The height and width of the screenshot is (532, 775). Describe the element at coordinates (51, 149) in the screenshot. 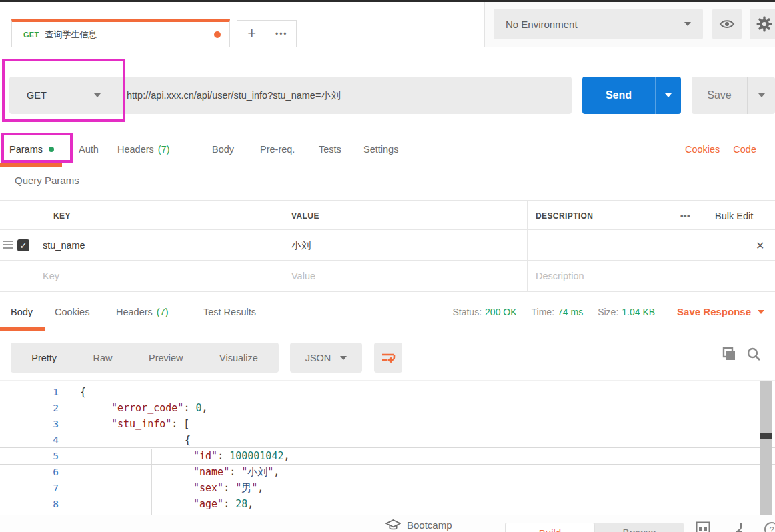

I see `params-active-dot` at that location.